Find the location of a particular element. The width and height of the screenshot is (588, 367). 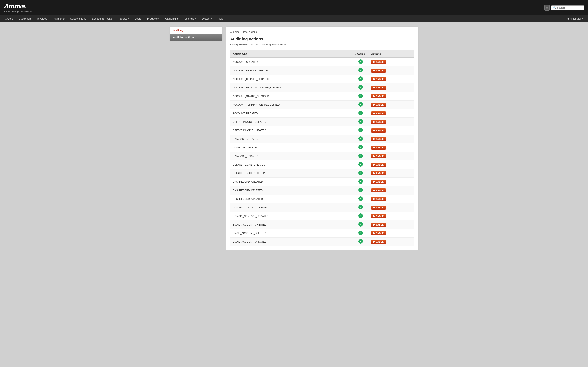

action-type-cell: DATABASE_UPDATED is located at coordinates (291, 156).